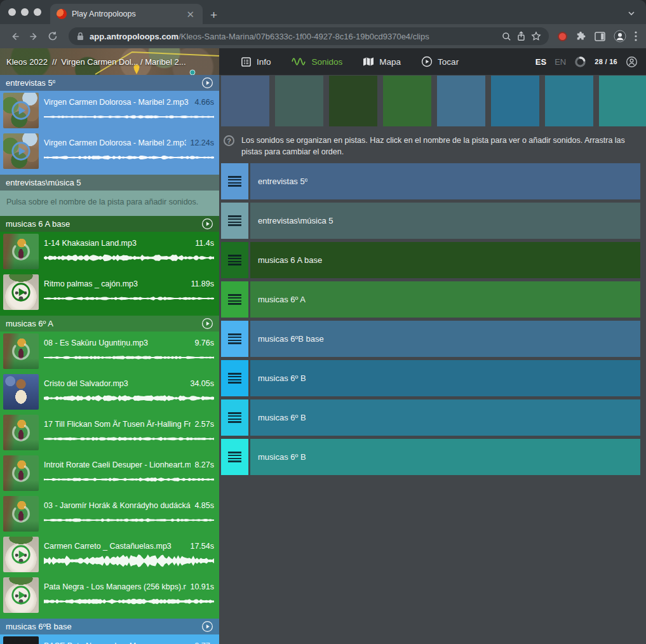  I want to click on account-icon, so click(631, 62).